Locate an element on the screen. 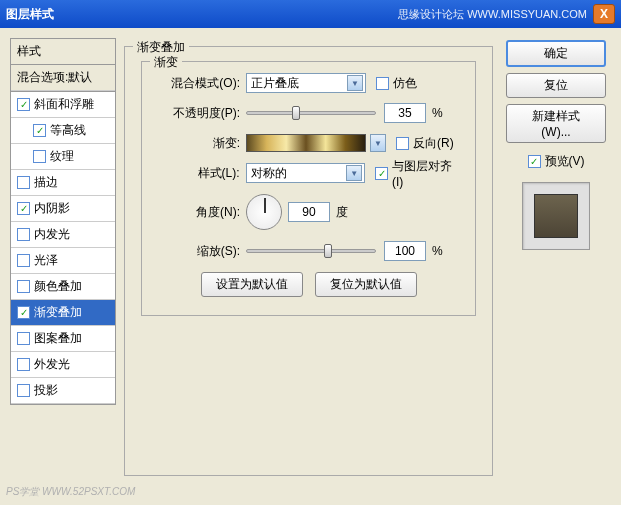 The height and width of the screenshot is (505, 621). percent-label: % is located at coordinates (438, 113).